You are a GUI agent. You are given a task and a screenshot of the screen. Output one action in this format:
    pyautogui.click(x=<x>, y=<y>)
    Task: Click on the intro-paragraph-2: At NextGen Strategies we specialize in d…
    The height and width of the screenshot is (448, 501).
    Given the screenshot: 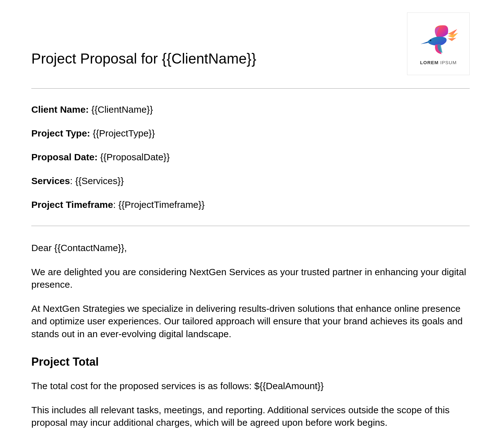 What is the action you would take?
    pyautogui.click(x=250, y=322)
    